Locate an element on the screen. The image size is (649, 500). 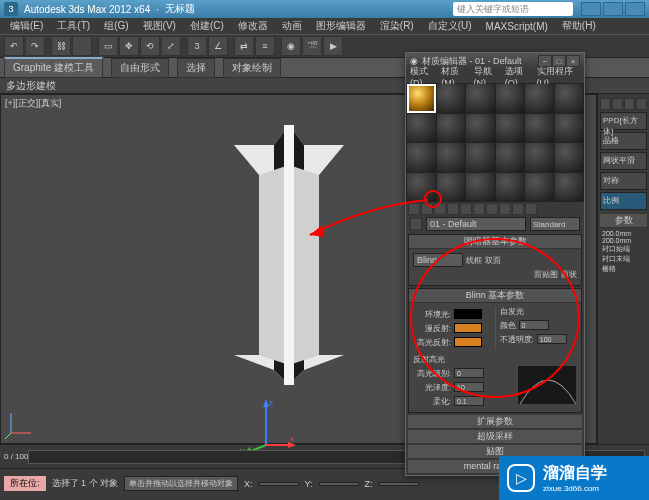
snap-button: 3 is located at coordinates (197, 46).